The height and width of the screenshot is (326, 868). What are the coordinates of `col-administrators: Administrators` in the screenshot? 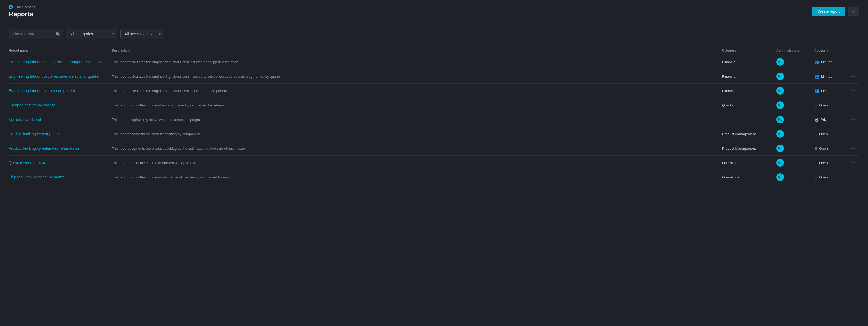 It's located at (795, 51).